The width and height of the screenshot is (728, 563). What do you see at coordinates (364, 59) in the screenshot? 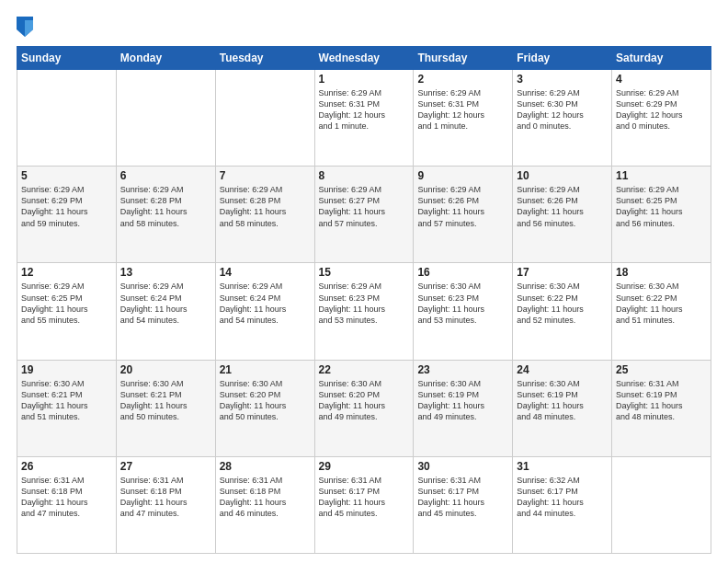
I see `weekday-header-row: SundayMondayTuesdayWednesdayThursdayFrid…` at bounding box center [364, 59].